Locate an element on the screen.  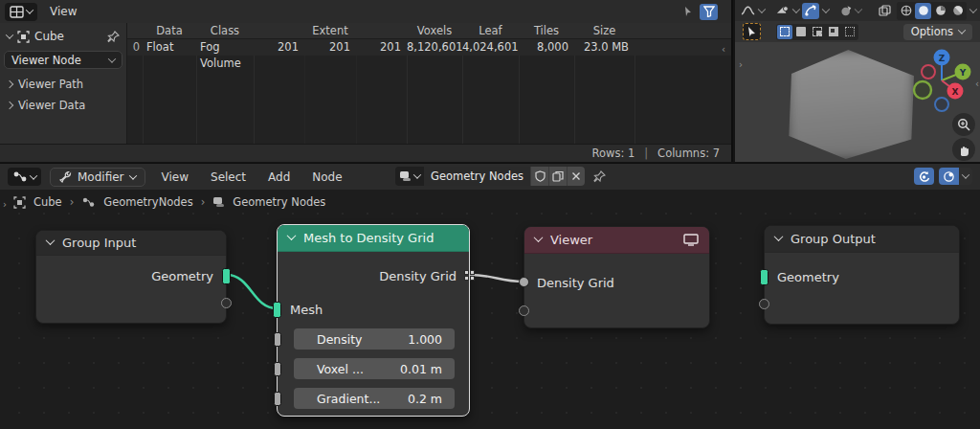
navigation-gizmo: Z Y X is located at coordinates (942, 81).